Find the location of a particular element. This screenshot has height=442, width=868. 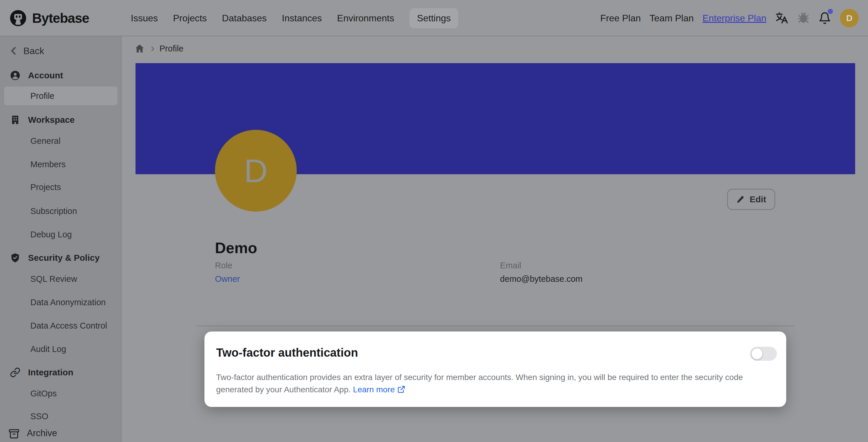

nav-issues: Issues is located at coordinates (144, 18).